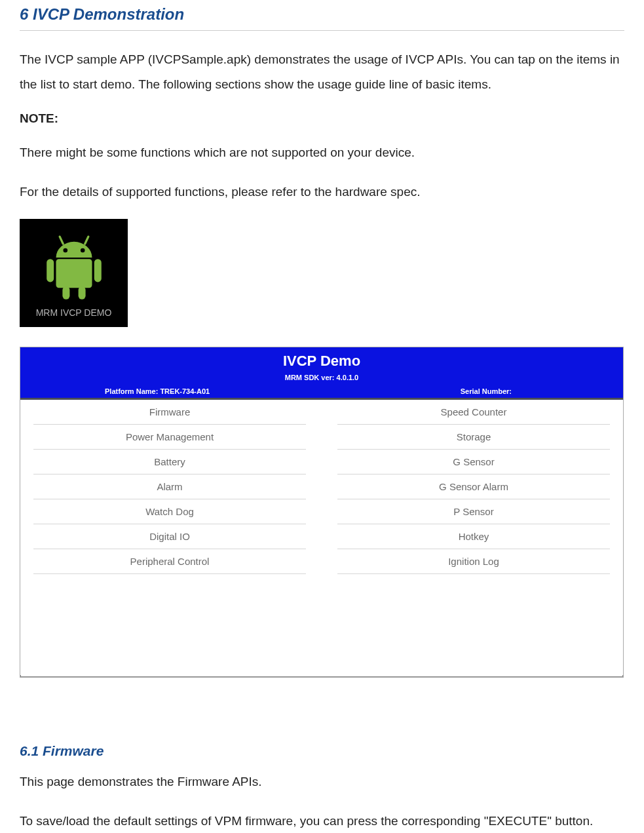 The image size is (644, 833). What do you see at coordinates (322, 358) in the screenshot?
I see `ivcp-demo-title: IVCP Demo` at bounding box center [322, 358].